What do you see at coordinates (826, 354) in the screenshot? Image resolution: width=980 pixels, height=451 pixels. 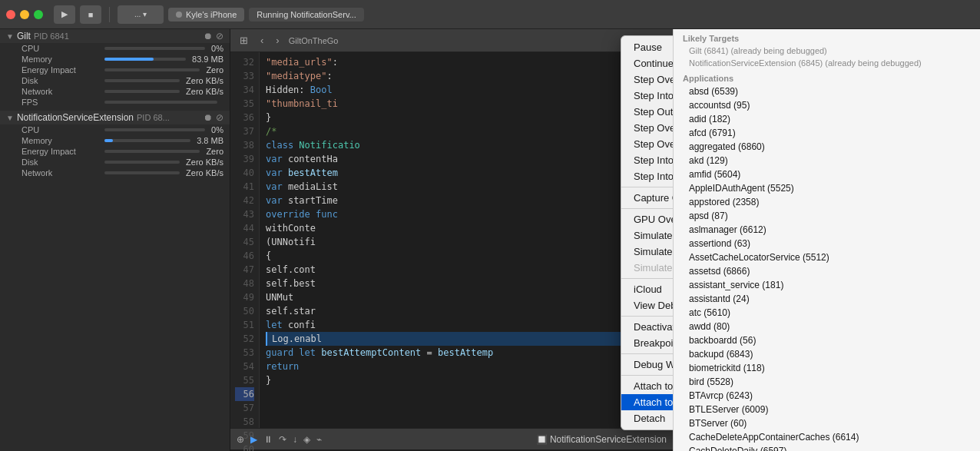 I see `app-list-item: backupd (6843)` at bounding box center [826, 354].